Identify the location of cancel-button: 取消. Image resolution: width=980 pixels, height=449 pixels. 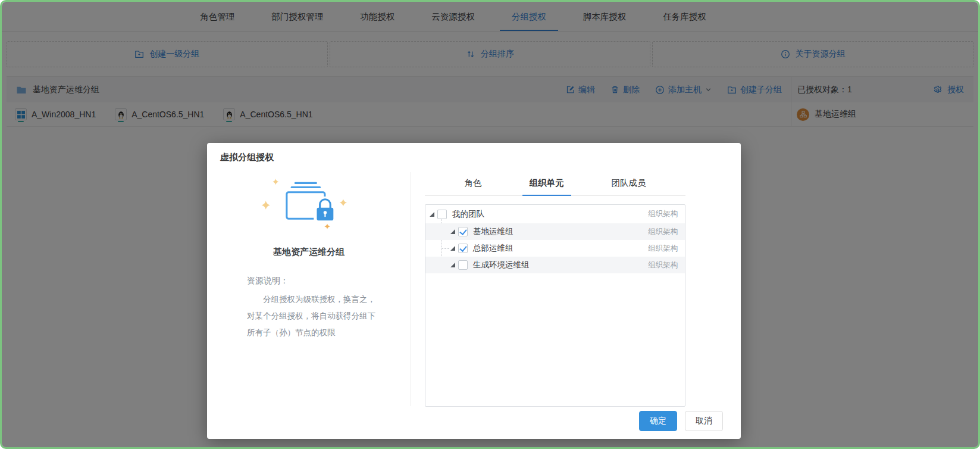
(704, 421).